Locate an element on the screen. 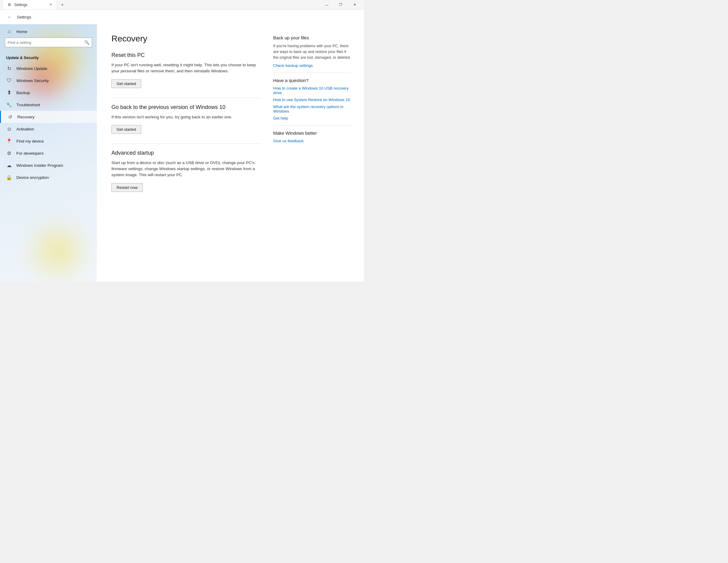 The width and height of the screenshot is (728, 563). troubleshoot-label: Troubleshoot is located at coordinates (28, 105).